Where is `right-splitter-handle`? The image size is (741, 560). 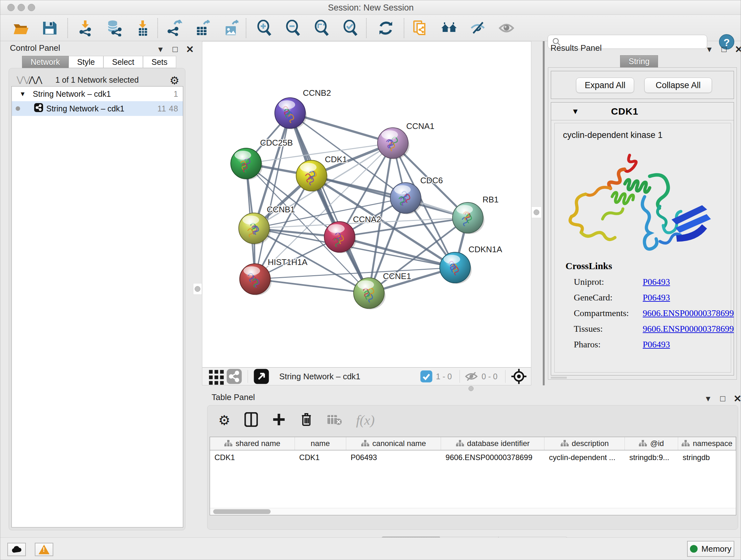
right-splitter-handle is located at coordinates (537, 212).